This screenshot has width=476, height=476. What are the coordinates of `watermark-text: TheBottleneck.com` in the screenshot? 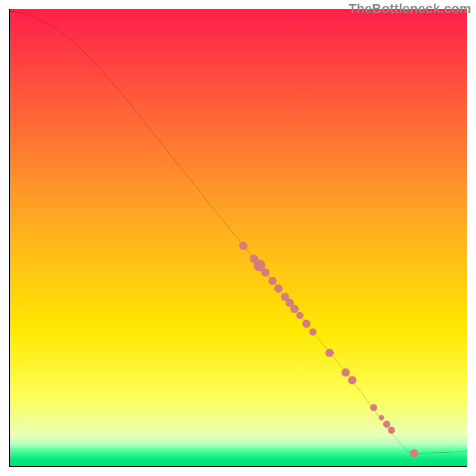 It's located at (410, 9).